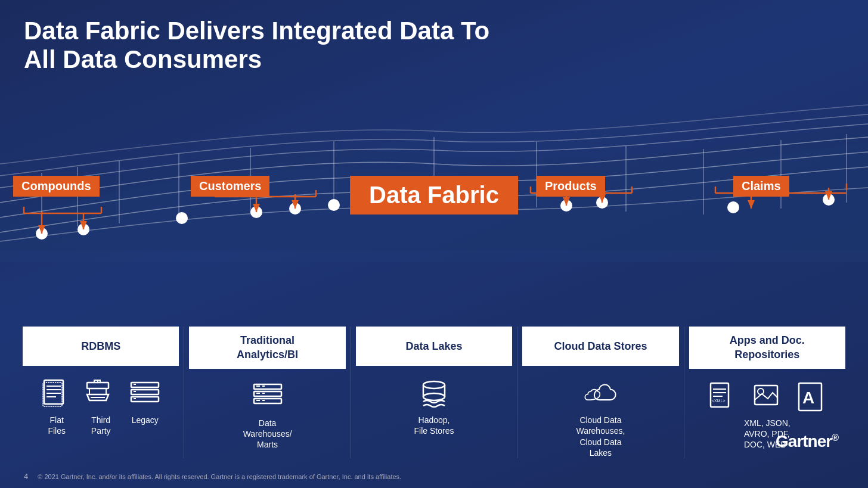  What do you see at coordinates (219, 477) in the screenshot?
I see `copyright-text: © 2021 Gartner, Inc. and/or its affiliat…` at bounding box center [219, 477].